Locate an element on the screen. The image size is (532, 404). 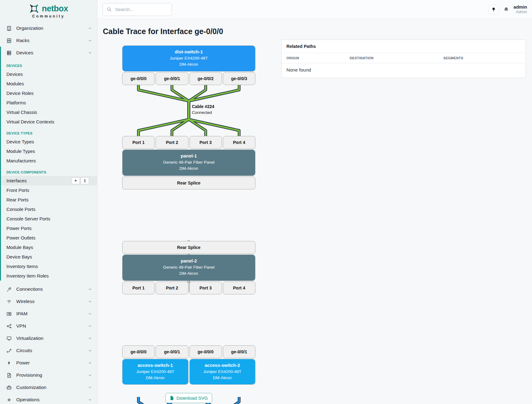
node-panel-2: panel-2 Generic 48-Pair Fiber Panel DM-A… is located at coordinates (189, 268).